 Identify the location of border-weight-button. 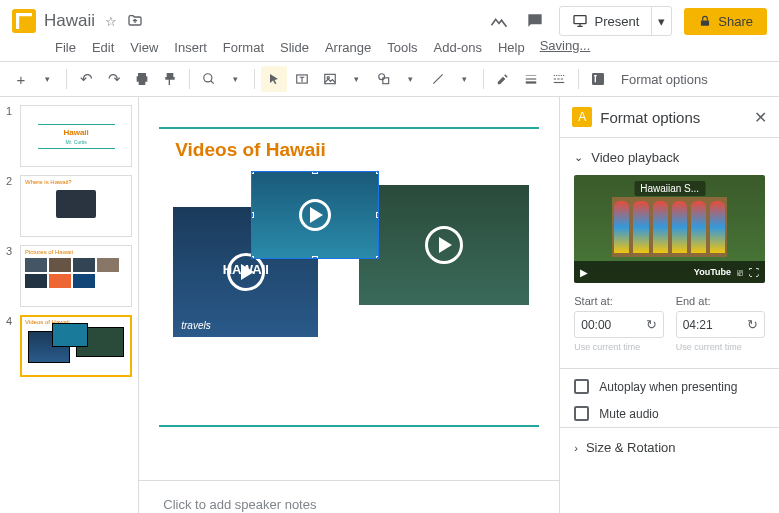
(531, 79).